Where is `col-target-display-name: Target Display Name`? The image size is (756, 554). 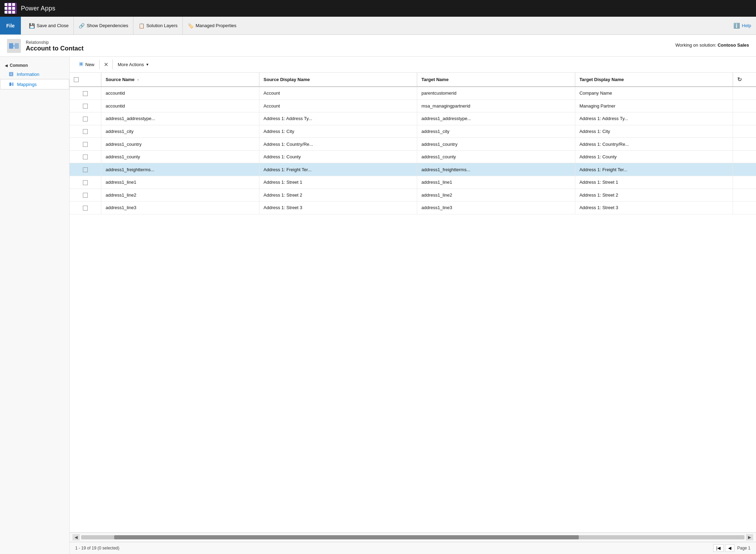 col-target-display-name: Target Display Name is located at coordinates (654, 80).